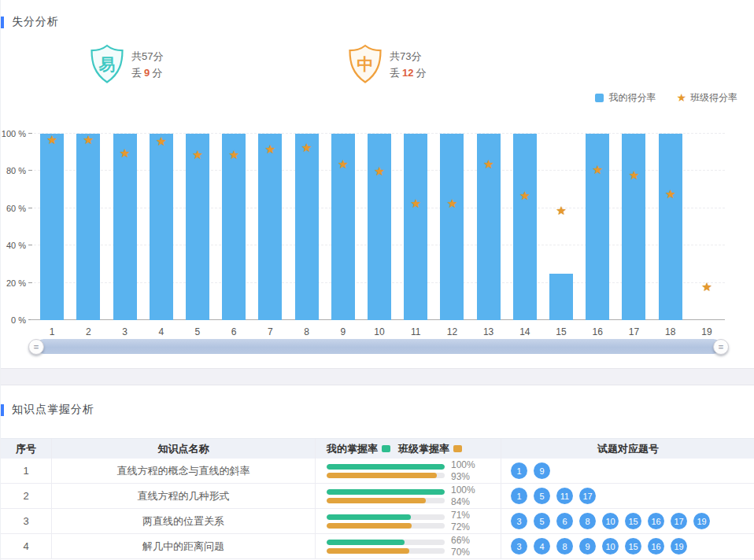 This screenshot has width=754, height=560. Describe the element at coordinates (408, 57) in the screenshot. I see `medium-total-points: 共73分` at that location.